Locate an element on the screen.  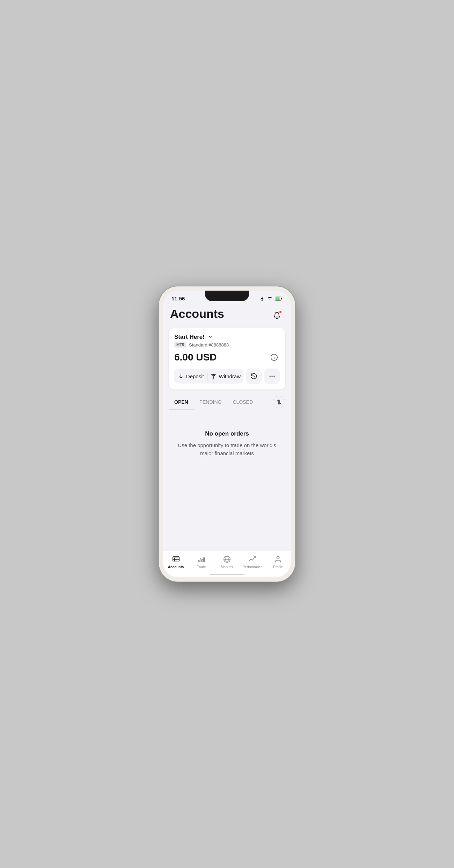
chevron-down-icon is located at coordinates (210, 337).